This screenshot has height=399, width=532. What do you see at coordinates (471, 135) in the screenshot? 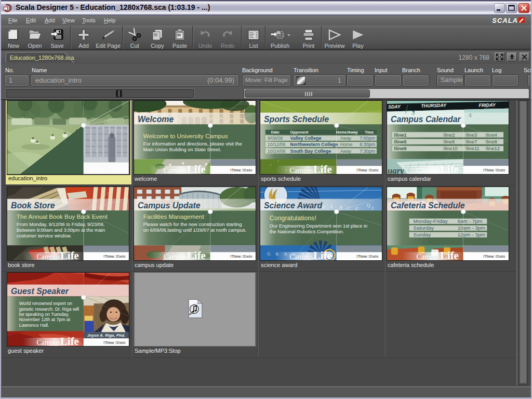
I see `svg-text: !line3` at bounding box center [471, 135].